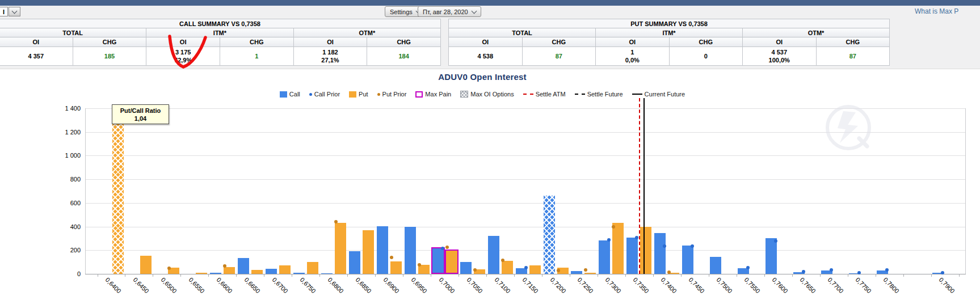 The height and width of the screenshot is (296, 980). I want to click on put-bar-0,6550, so click(201, 273).